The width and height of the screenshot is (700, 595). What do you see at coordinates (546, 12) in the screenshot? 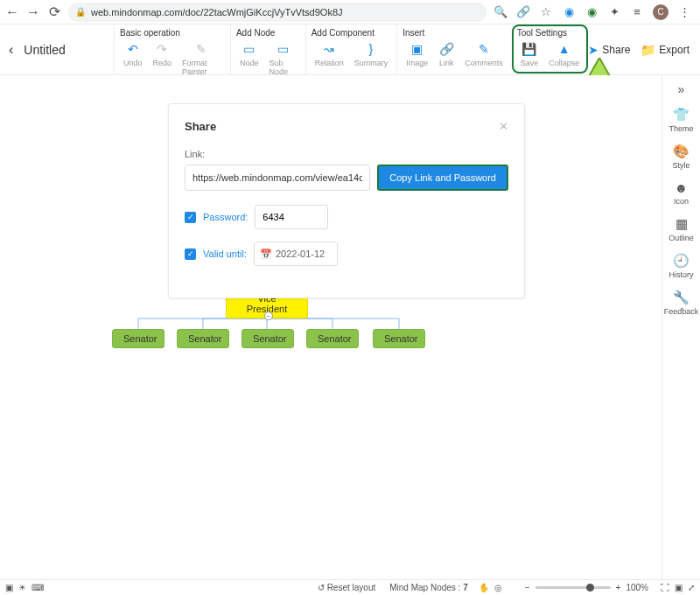
I see `star-icon: ☆` at bounding box center [546, 12].